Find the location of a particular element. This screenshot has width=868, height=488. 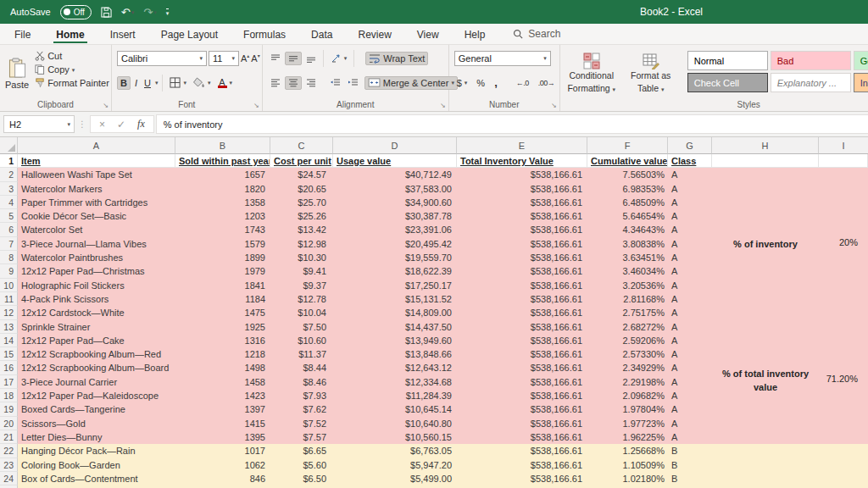

tab-data: Data is located at coordinates (322, 34).